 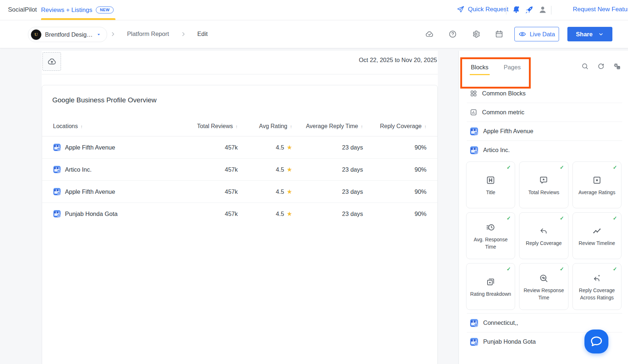 What do you see at coordinates (99, 34) in the screenshot?
I see `caret-down-icon` at bounding box center [99, 34].